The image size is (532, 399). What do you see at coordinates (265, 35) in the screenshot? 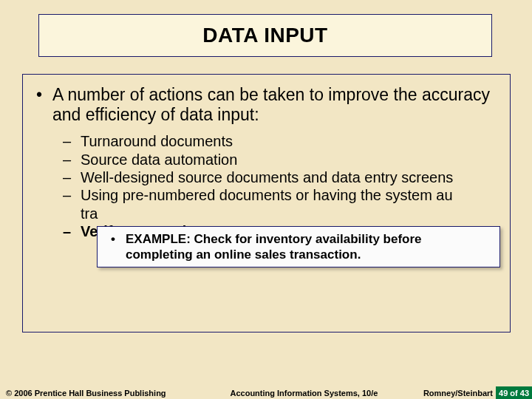
I see `title-box: DATA INPUT` at bounding box center [265, 35].